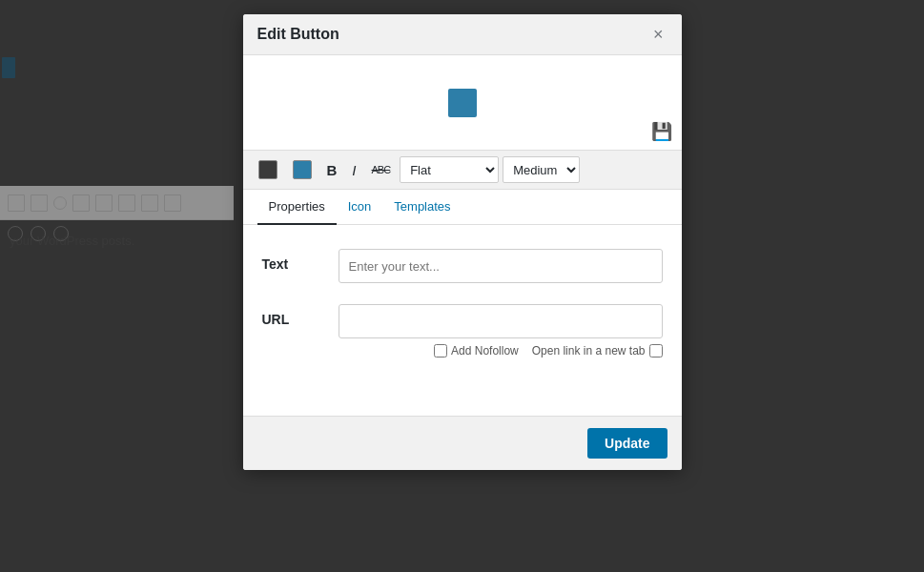 The image size is (924, 572). I want to click on tabs-row: Properties Icon Templates, so click(462, 208).